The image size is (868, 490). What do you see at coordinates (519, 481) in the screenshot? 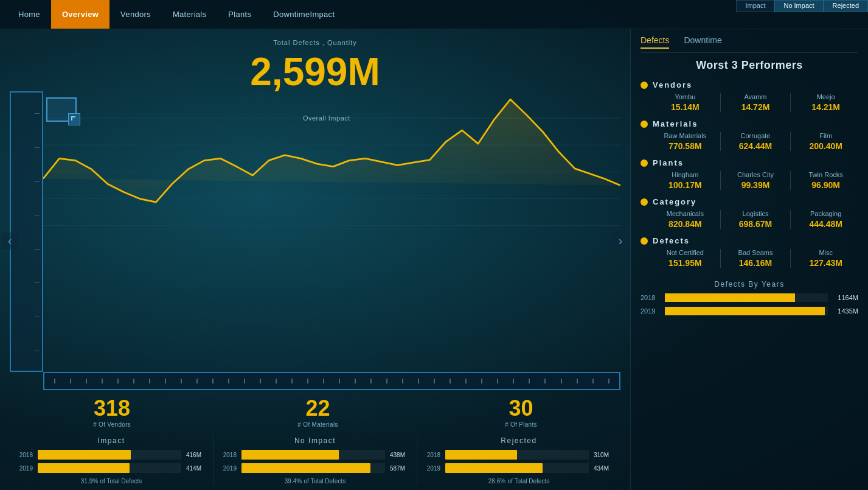
I see `bar-pct-rejected: 28.6% of Total Defects` at bounding box center [519, 481].